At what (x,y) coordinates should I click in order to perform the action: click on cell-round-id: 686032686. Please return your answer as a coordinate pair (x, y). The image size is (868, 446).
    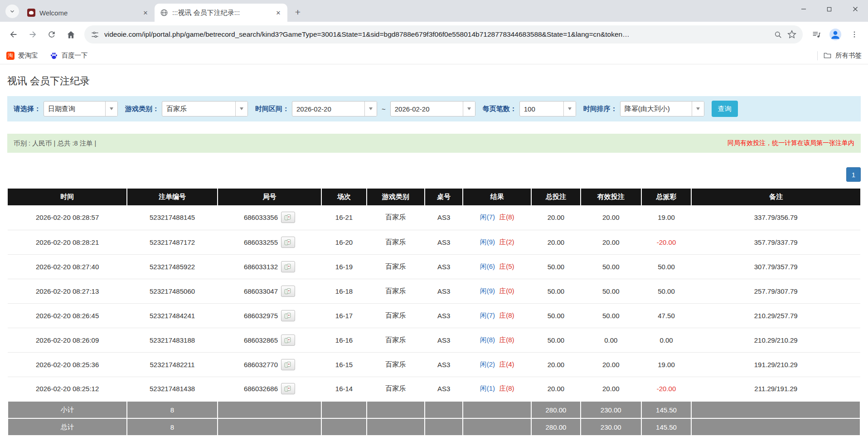
    Looking at the image, I should click on (269, 389).